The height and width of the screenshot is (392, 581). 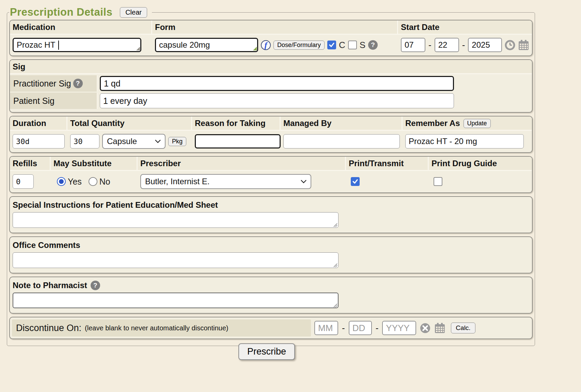 I want to click on calc-button: Calc., so click(x=463, y=328).